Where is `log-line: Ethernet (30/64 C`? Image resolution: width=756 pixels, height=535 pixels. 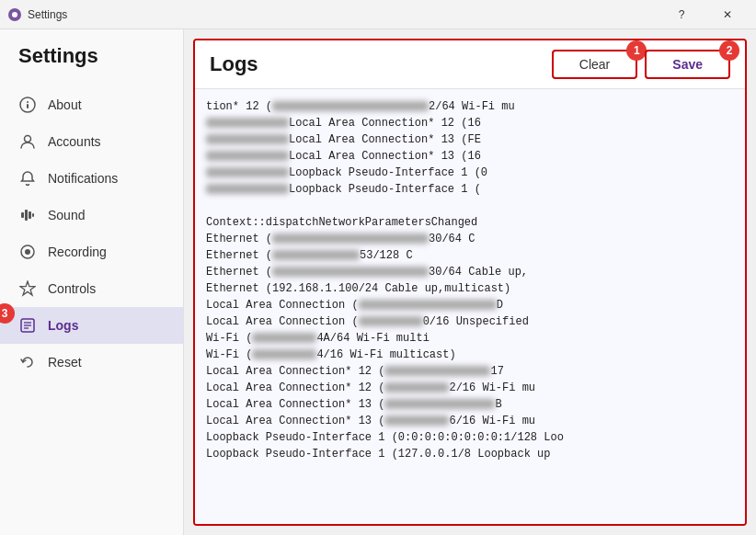 log-line: Ethernet (30/64 C is located at coordinates (470, 239).